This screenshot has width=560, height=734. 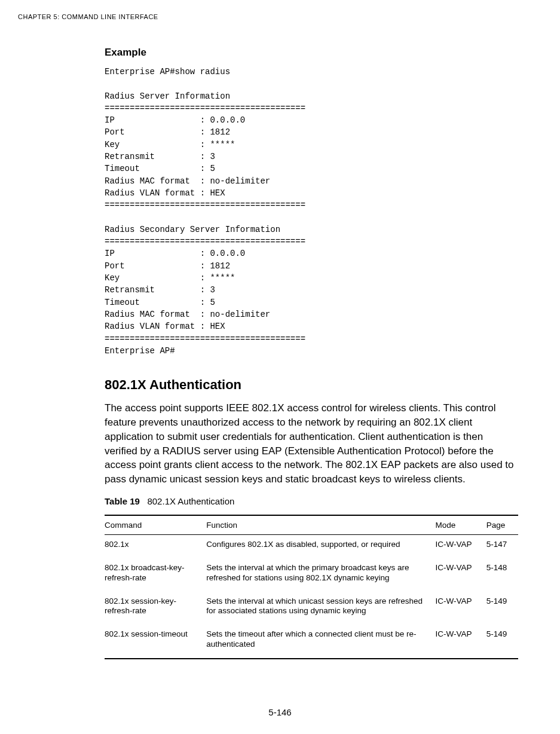 What do you see at coordinates (311, 642) in the screenshot?
I see `table-row: 802.1x session-timeout Sets the timeout …` at bounding box center [311, 642].